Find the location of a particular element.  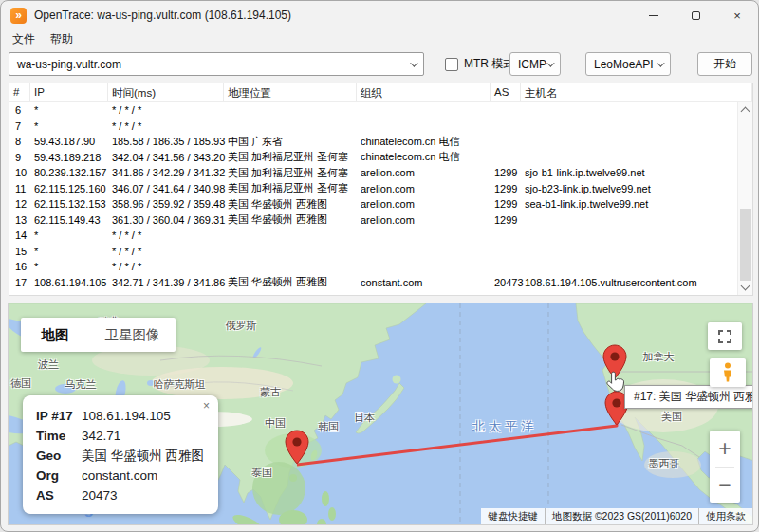

mtr-checkbox is located at coordinates (452, 64).